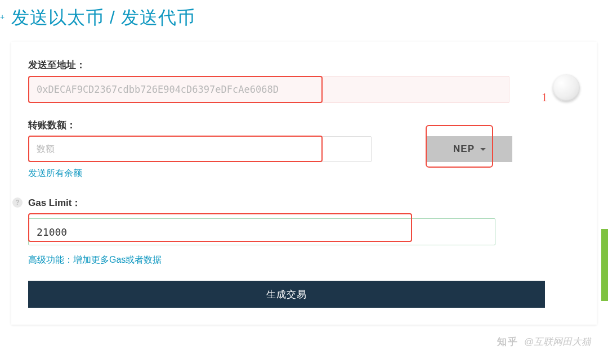 The image size is (608, 364). I want to click on page-title: 发送以太币 / 发送代币, so click(304, 21).